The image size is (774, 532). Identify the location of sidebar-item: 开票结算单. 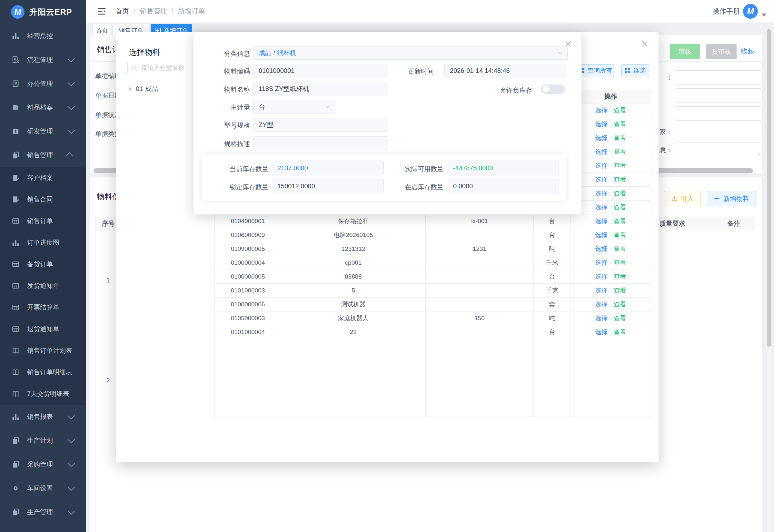
(43, 307).